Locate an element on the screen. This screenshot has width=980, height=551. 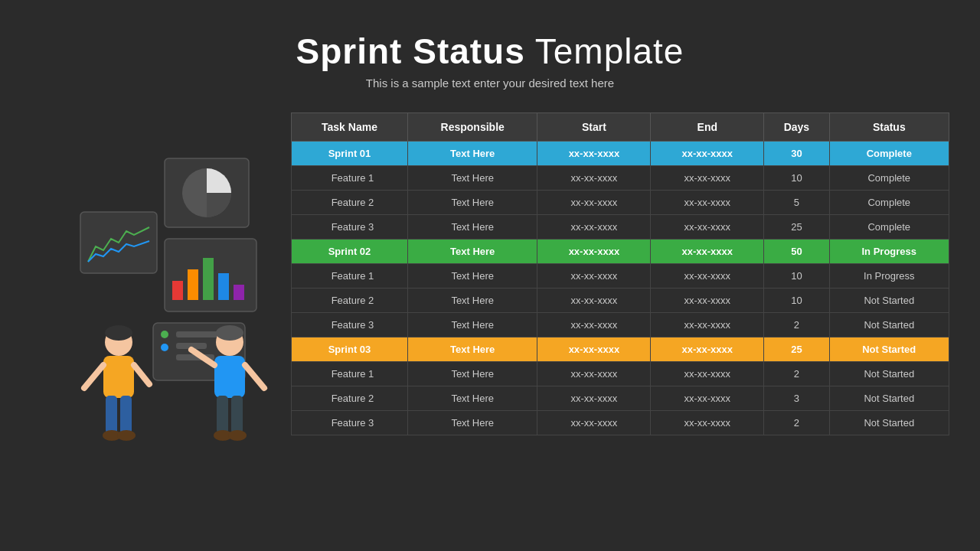
page-title: Sprint Status Template is located at coordinates (490, 51).